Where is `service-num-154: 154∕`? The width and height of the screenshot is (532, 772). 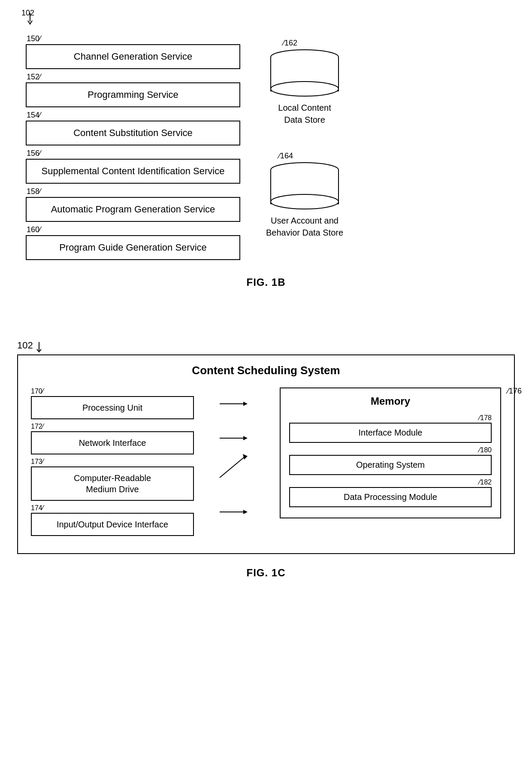
service-num-154: 154∕ is located at coordinates (133, 115).